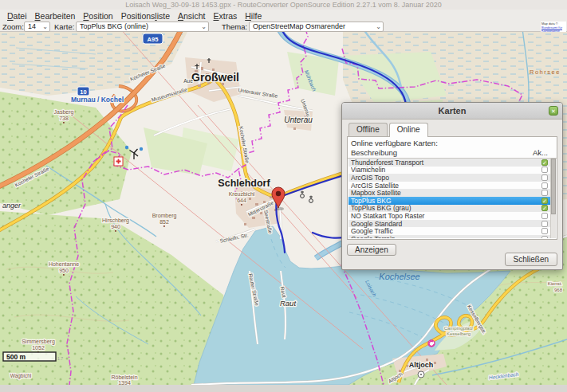  Describe the element at coordinates (442, 153) in the screenshot. I see `column-description: Beschreibung` at that location.